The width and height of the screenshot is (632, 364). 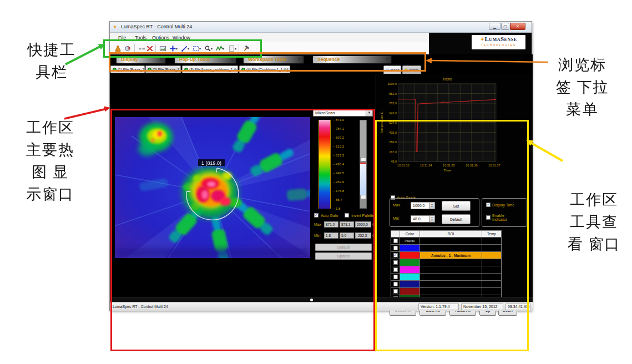 What do you see at coordinates (232, 60) in the screenshot?
I see `popup-collapse-icon: ×` at bounding box center [232, 60].